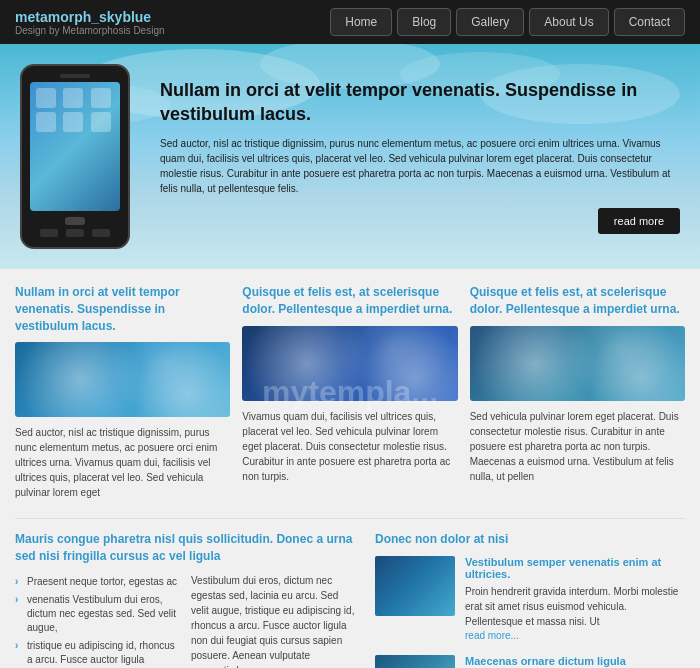  Describe the element at coordinates (168, 30) in the screenshot. I see `site-tagline: Design by Metamorphosis Design` at that location.